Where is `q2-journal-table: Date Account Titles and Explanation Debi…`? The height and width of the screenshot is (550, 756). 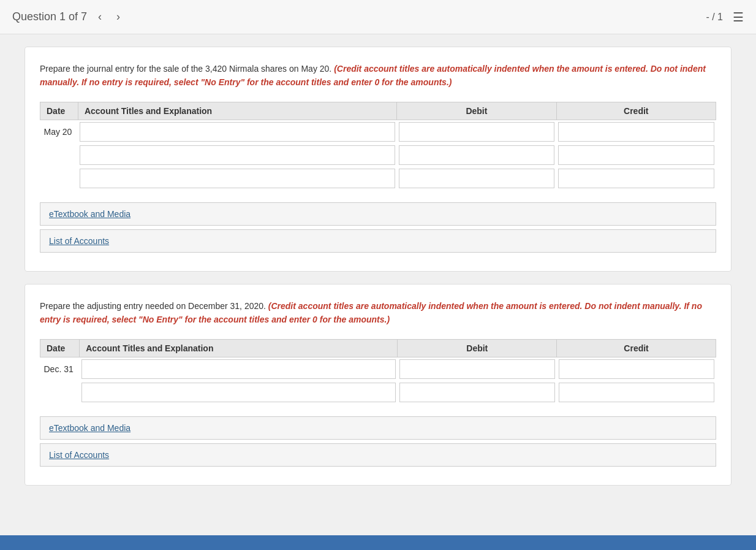 q2-journal-table: Date Account Titles and Explanation Debi… is located at coordinates (378, 372).